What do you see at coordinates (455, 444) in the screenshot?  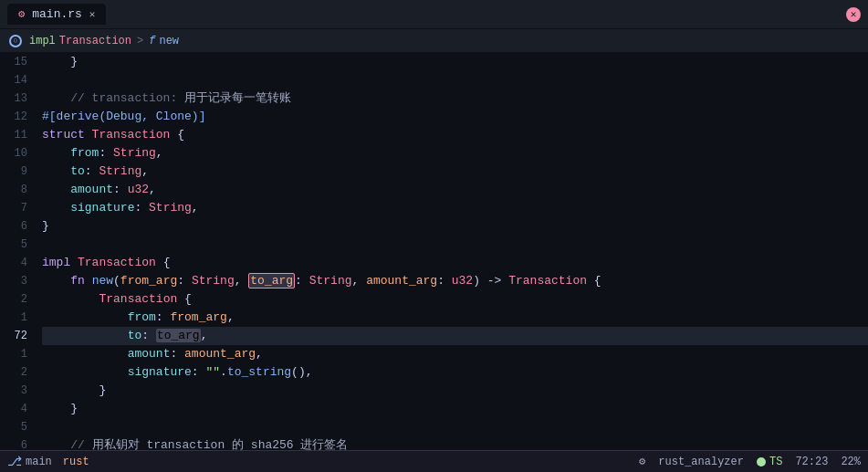 I see `code-line-6: // 用私钥对 transaction 的 sha256 进行签名` at bounding box center [455, 444].